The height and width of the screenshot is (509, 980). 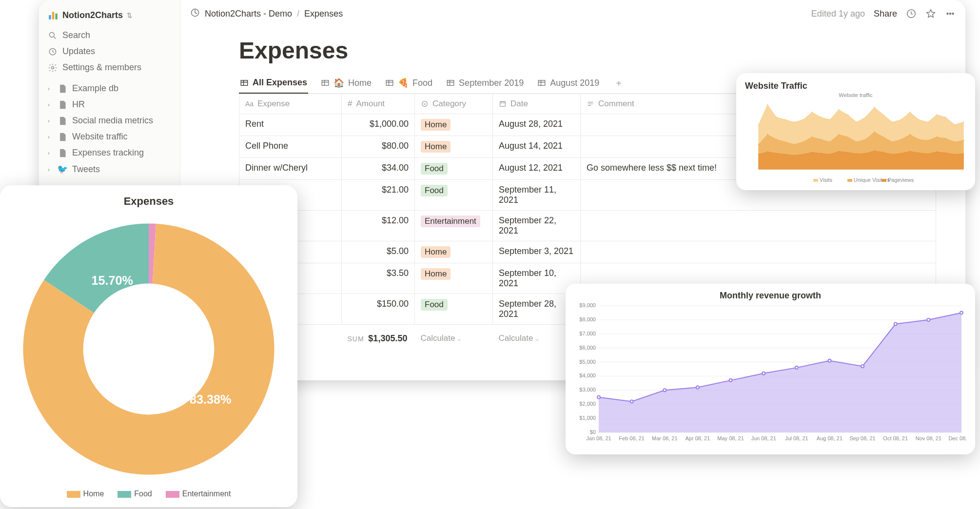 I want to click on more-icon, so click(x=950, y=14).